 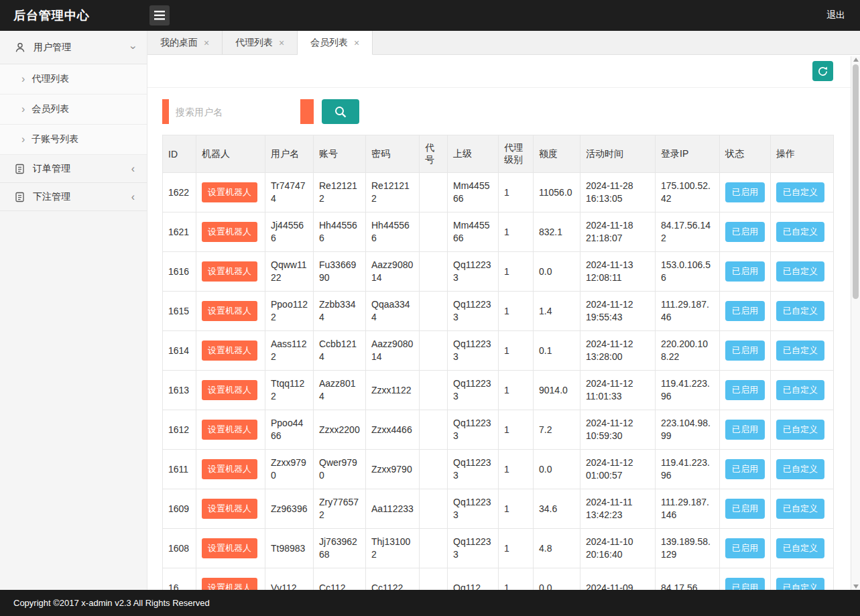 I want to click on logout-button: 退出, so click(x=843, y=15).